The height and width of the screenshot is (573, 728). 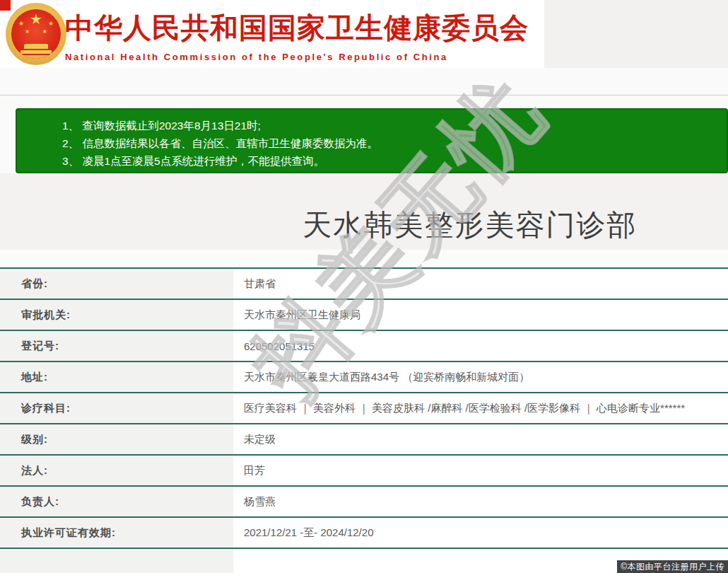 I want to click on row-value: 天水市秦州区羲皇大道西路434号 （迎宾桥南畅和新城对面）, so click(x=481, y=377).